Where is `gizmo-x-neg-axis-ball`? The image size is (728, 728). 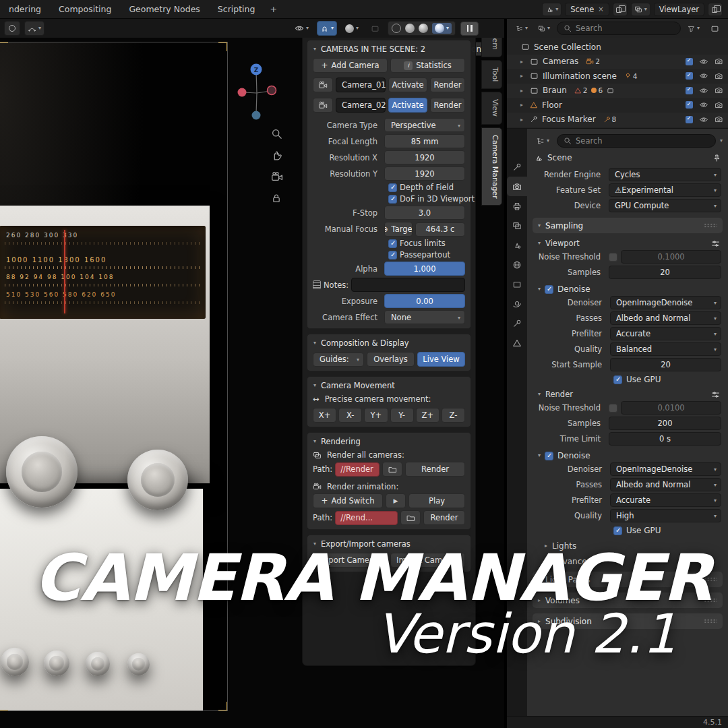
gizmo-x-neg-axis-ball is located at coordinates (272, 90).